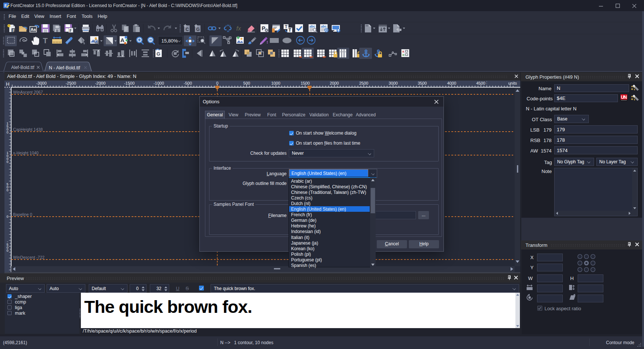 This screenshot has height=349, width=644. Describe the element at coordinates (100, 83) in the screenshot. I see `svg-text: -2000` at that location.